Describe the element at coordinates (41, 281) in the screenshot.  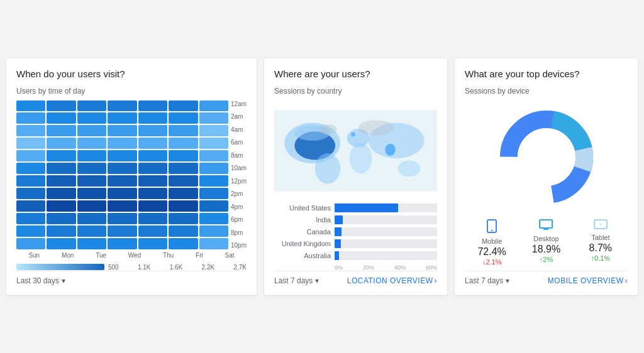
I see `panel1-period: Last 30 days ▾` at that location.